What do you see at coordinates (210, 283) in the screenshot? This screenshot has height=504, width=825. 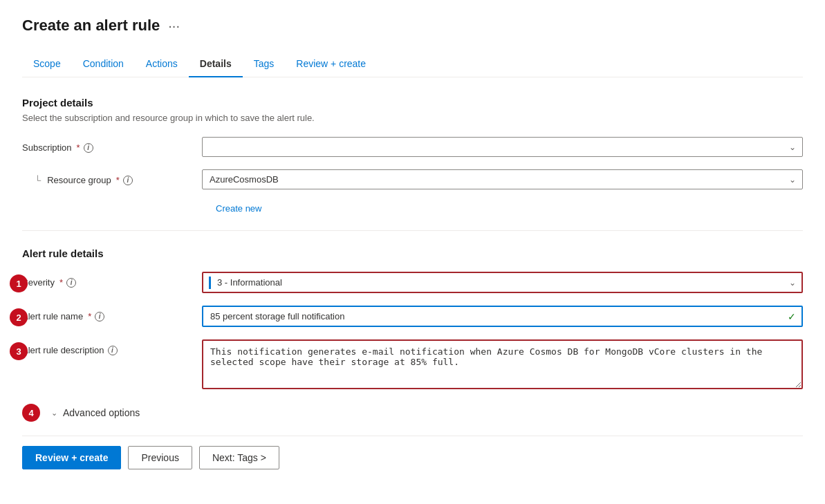 I see `severity-bar-indicator` at bounding box center [210, 283].